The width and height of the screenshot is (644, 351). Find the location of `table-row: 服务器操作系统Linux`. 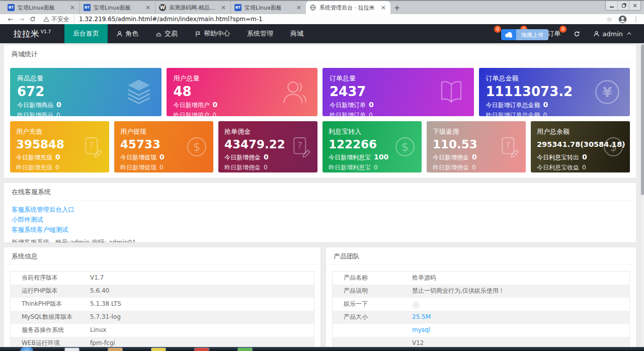

table-row: 服务器操作系统Linux is located at coordinates (162, 330).